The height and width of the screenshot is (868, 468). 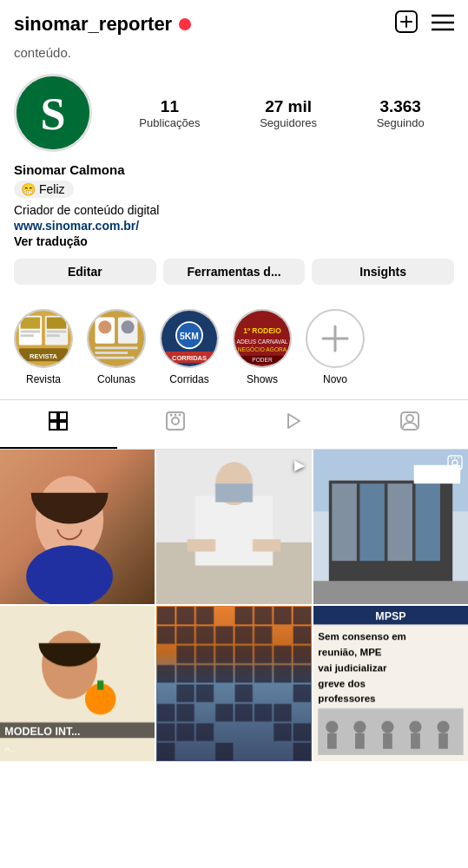 I want to click on highlight-circle-colunas, so click(x=116, y=339).